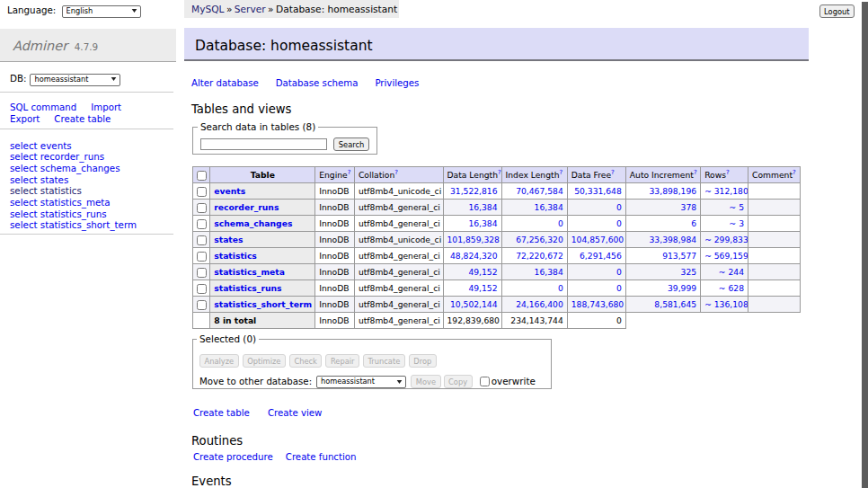  What do you see at coordinates (361, 382) in the screenshot?
I see `move-db-select: homeassistant` at bounding box center [361, 382].